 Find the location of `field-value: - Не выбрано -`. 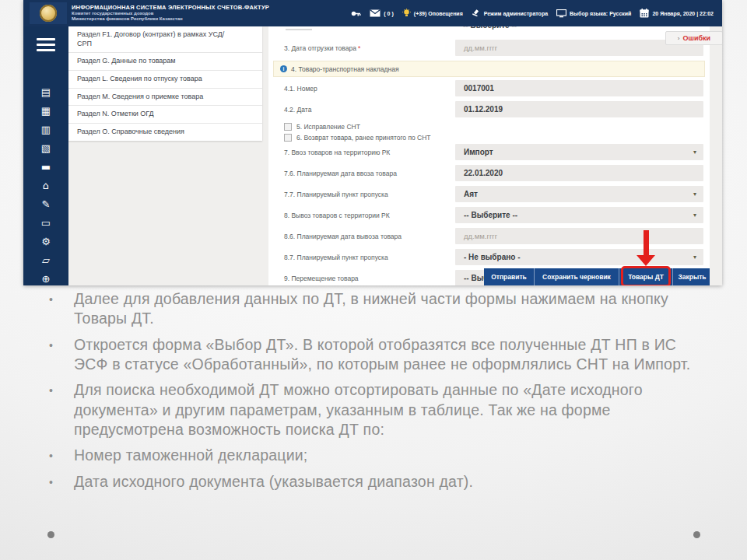

field-value: - Не выбрано - is located at coordinates (492, 257).